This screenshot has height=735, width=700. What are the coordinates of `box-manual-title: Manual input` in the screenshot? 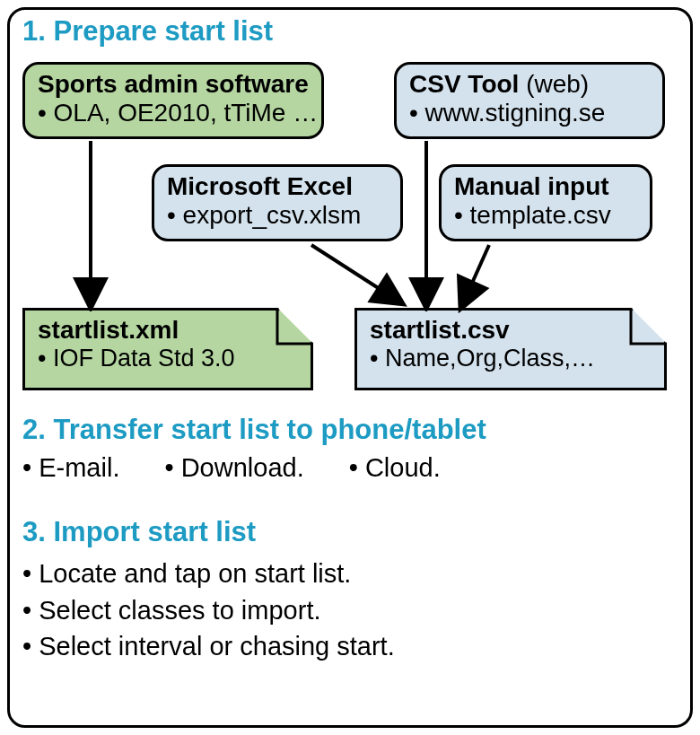 It's located at (546, 187).